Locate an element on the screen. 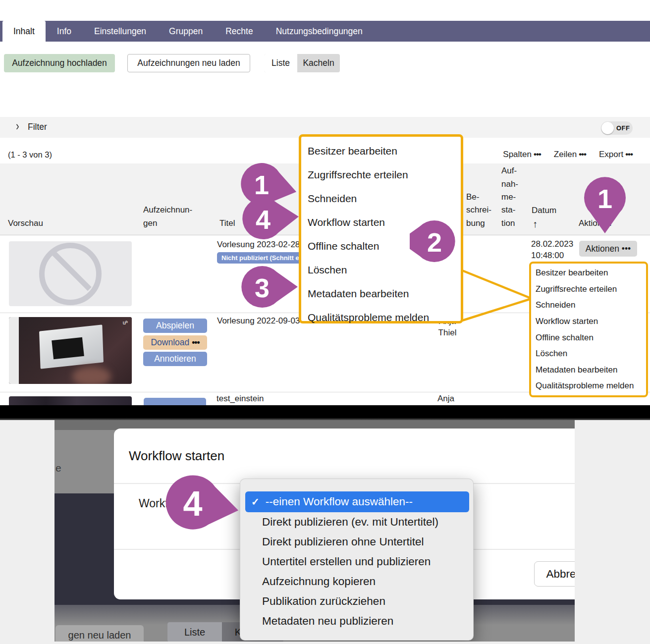 The image size is (650, 644). thumbnail-pillarbox is located at coordinates (14, 351).